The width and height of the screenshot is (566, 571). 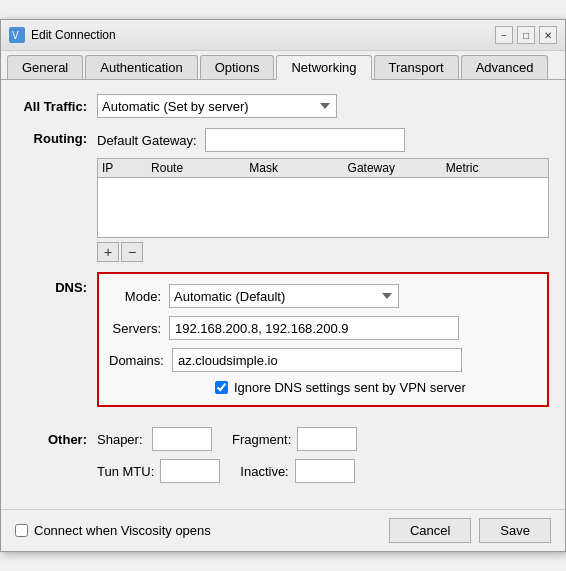 What do you see at coordinates (350, 388) in the screenshot?
I see `ignore-dns-label: Ignore DNS settings sent by VPN server` at bounding box center [350, 388].